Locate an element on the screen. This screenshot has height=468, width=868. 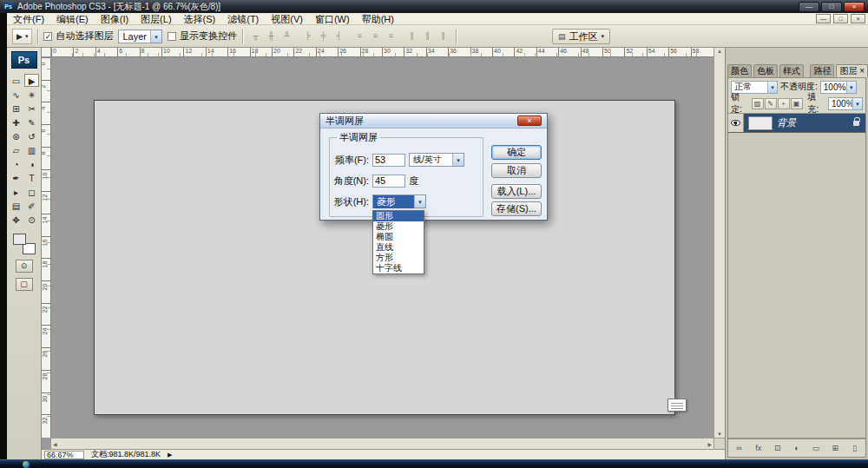
align-horizontal-centers-icon: ╪ is located at coordinates (323, 36).